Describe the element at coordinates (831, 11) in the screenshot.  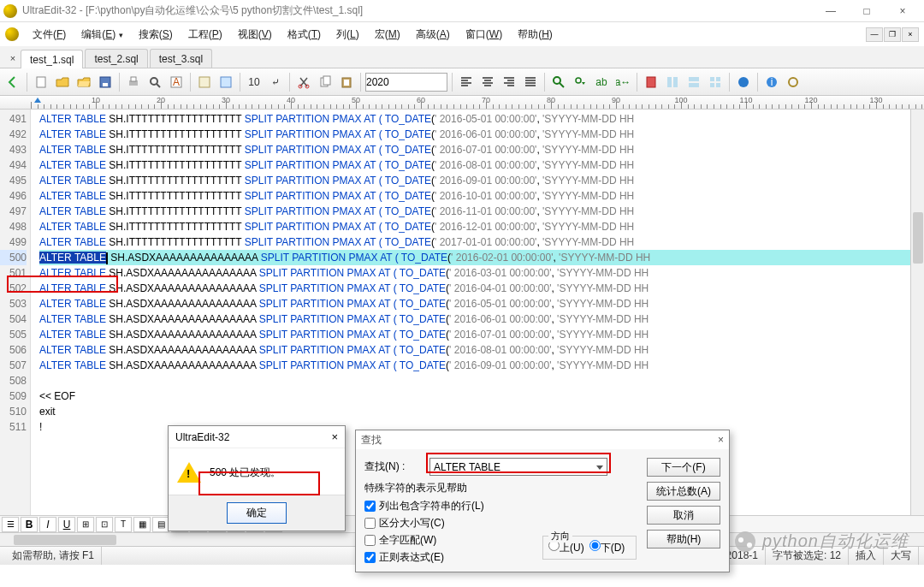
I see `minimize-button: —` at that location.